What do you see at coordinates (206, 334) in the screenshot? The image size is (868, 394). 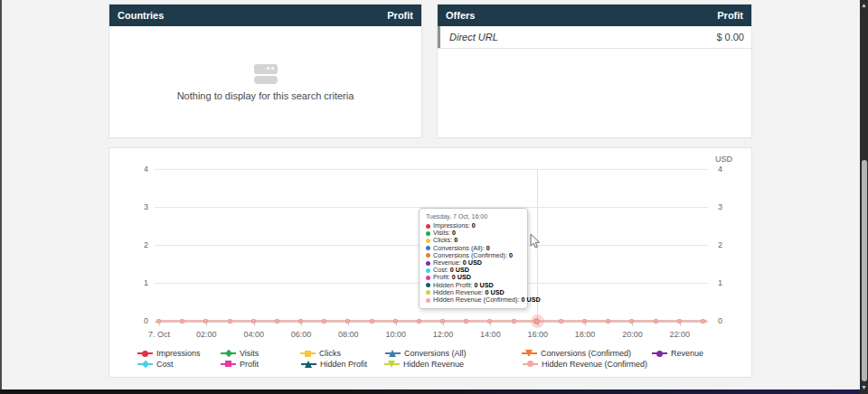 I see `x-axis-label: 02:00` at bounding box center [206, 334].